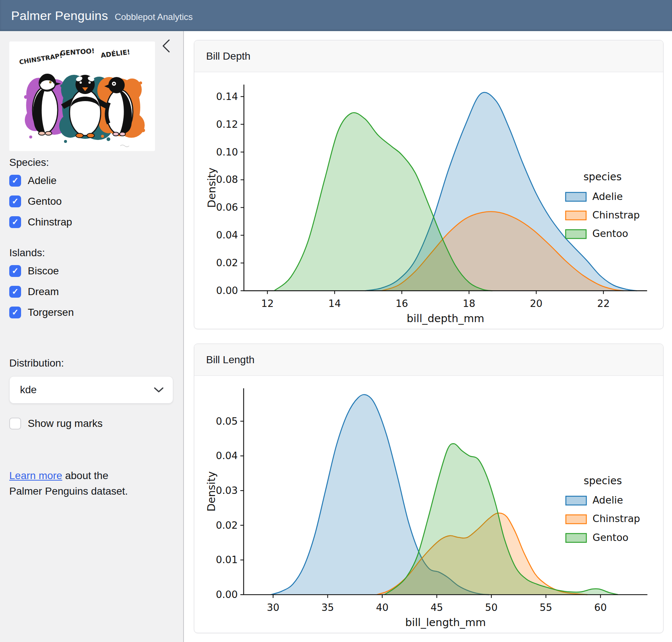  I want to click on svg-text: 0.03, so click(226, 490).